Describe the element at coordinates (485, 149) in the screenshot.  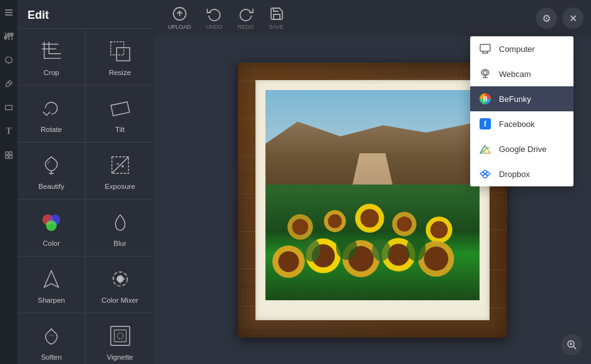
I see `google-drive-icon` at that location.